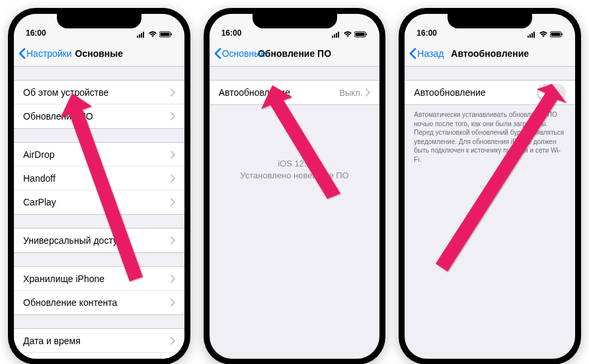 This screenshot has height=364, width=589. Describe the element at coordinates (99, 240) in the screenshot. I see `group-accessibility: Универсальный доступ` at that location.